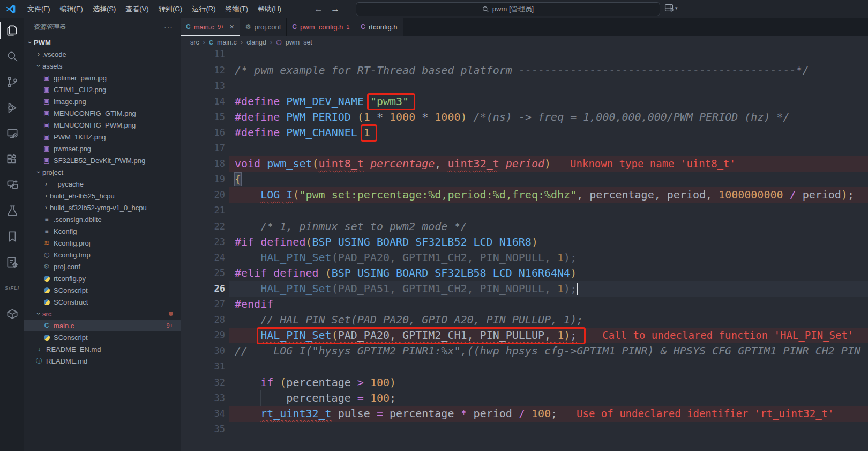 The width and height of the screenshot is (868, 451). I want to click on remote-explorer-icon, so click(12, 134).